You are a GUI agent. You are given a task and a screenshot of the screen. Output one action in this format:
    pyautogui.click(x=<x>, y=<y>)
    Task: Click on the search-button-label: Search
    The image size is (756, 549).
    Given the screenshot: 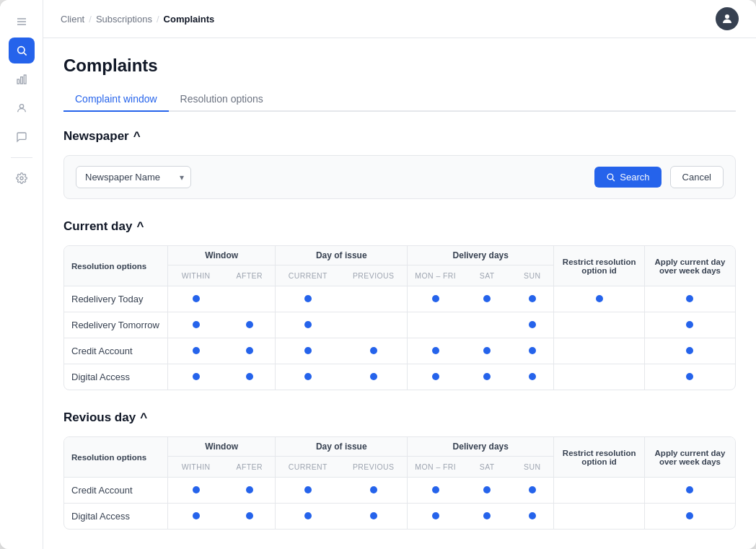 What is the action you would take?
    pyautogui.click(x=635, y=177)
    